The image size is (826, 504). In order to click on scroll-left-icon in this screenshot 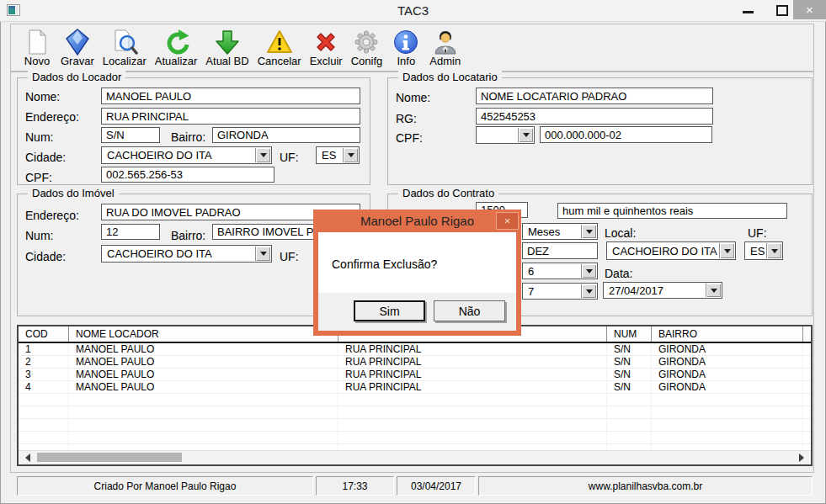, I will do `click(28, 458)`.